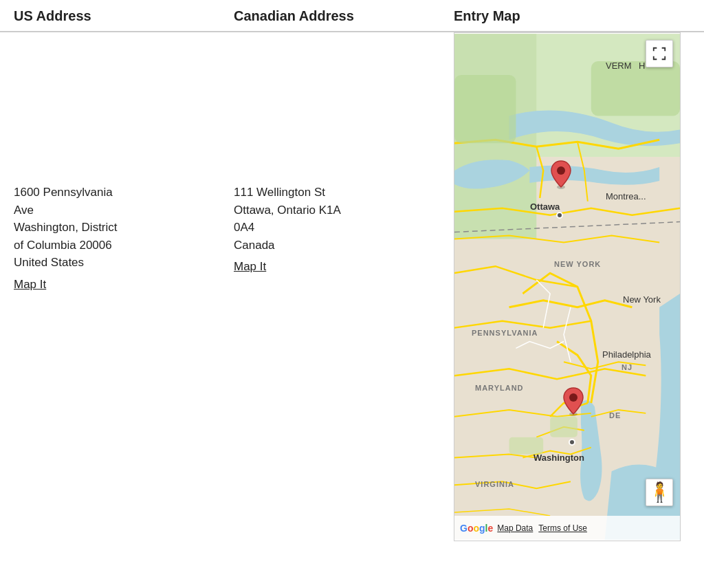 This screenshot has width=704, height=588. Describe the element at coordinates (660, 492) in the screenshot. I see `pegman-icon: 🧍` at that location.